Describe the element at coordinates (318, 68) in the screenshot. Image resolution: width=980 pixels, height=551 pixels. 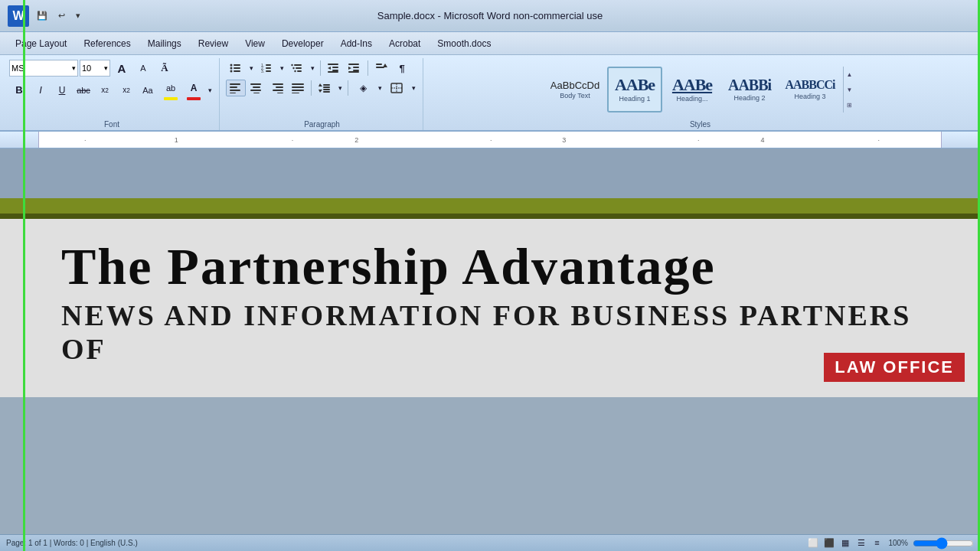
I see `para-row-1: ▾ 1.2.3. ▾ ▾ ¶` at that location.